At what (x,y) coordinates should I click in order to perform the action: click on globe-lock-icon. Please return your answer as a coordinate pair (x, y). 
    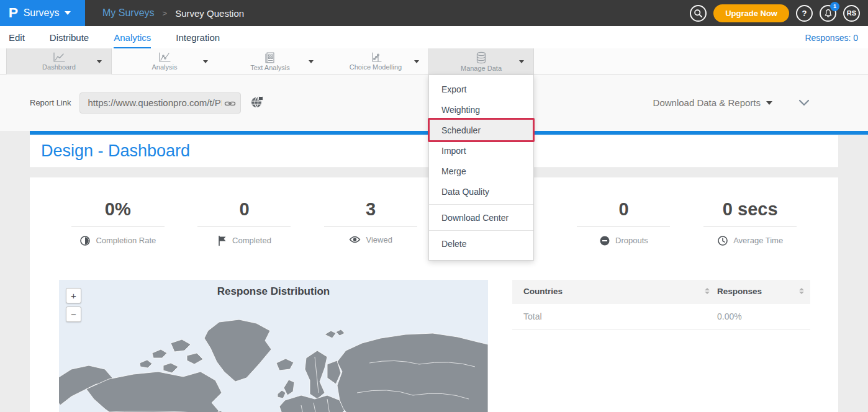
    Looking at the image, I should click on (257, 102).